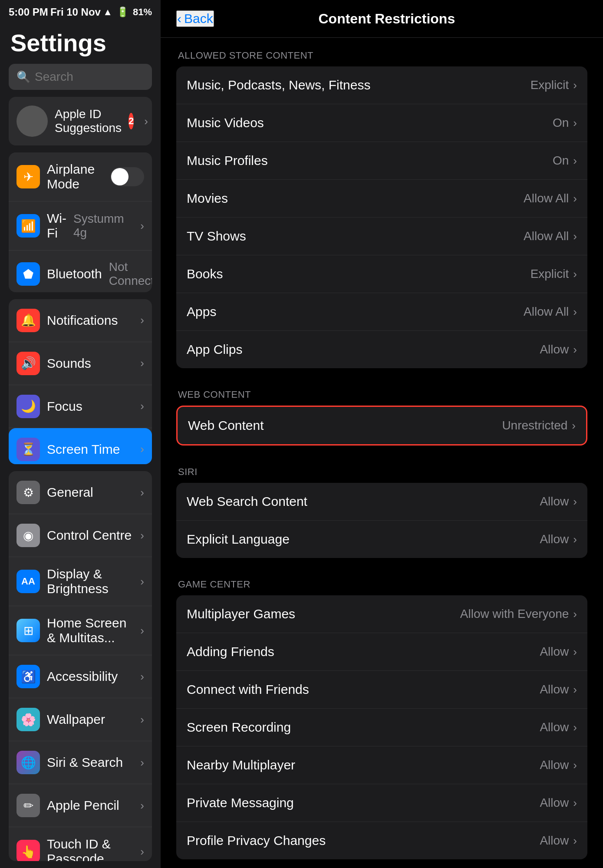  Describe the element at coordinates (80, 806) in the screenshot. I see `apple-pencil-row: ✏ Apple Pencil ›` at that location.